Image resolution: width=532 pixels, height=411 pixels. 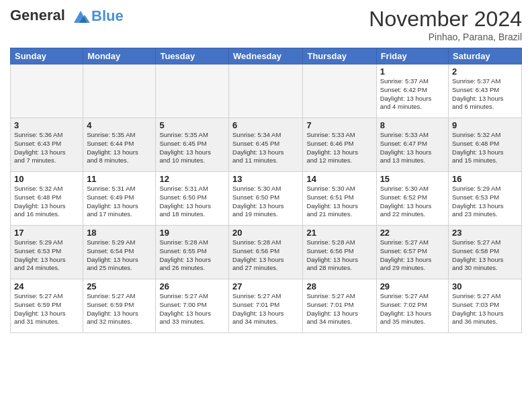 I want to click on day-info: Sunrise: 5:33 AM Sunset: 6:47 PM Dayligh…, so click(x=412, y=148).